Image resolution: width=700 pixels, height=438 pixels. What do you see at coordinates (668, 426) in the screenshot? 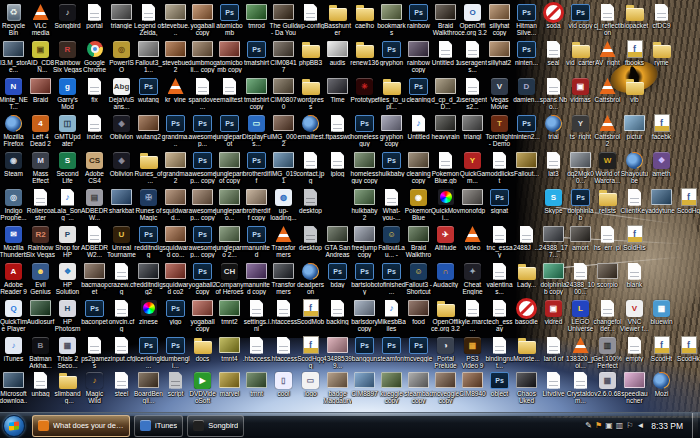
I see `taskbar-clock: 8:33 PM` at bounding box center [668, 426].